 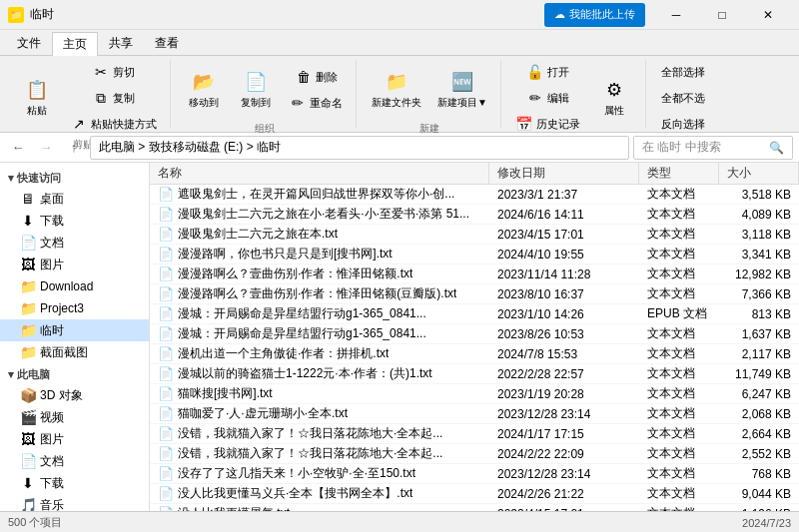 What do you see at coordinates (397, 90) in the screenshot?
I see `new-folder-button: 📁 新建文件夹` at bounding box center [397, 90].